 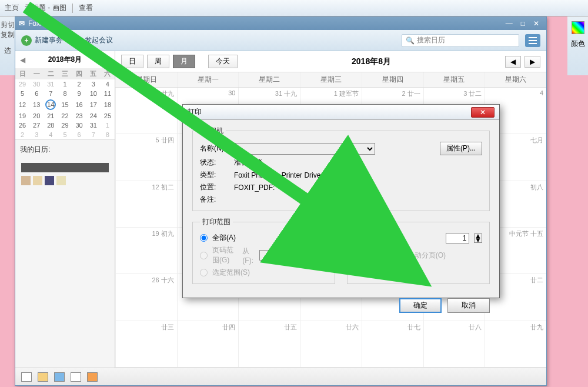 I want to click on from-input, so click(x=271, y=255).